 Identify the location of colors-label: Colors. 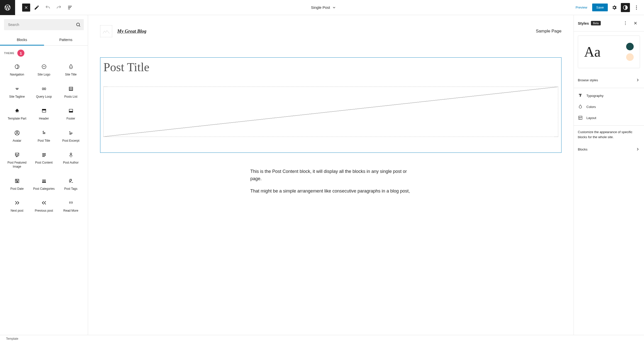
(591, 107).